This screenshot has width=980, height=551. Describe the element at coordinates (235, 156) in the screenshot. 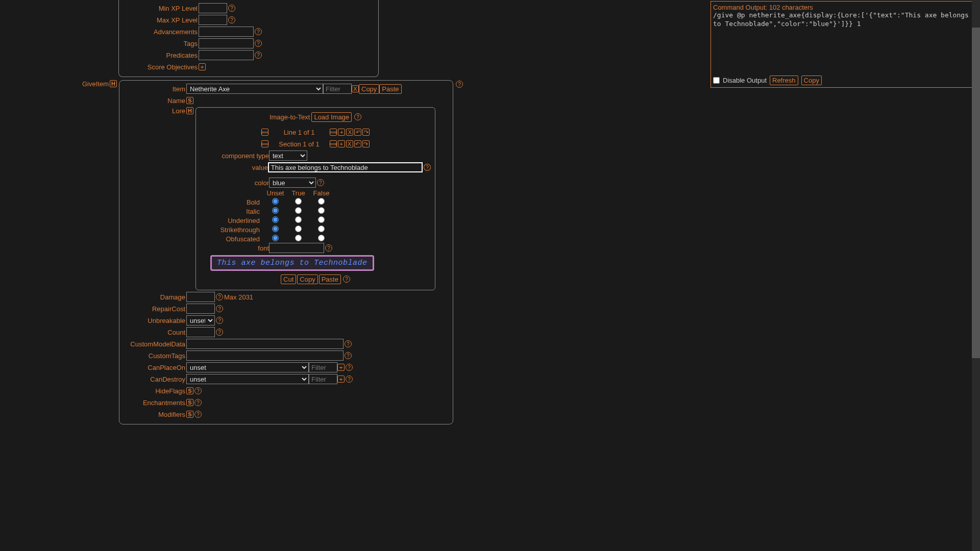

I see `comp-type-label: component type` at that location.